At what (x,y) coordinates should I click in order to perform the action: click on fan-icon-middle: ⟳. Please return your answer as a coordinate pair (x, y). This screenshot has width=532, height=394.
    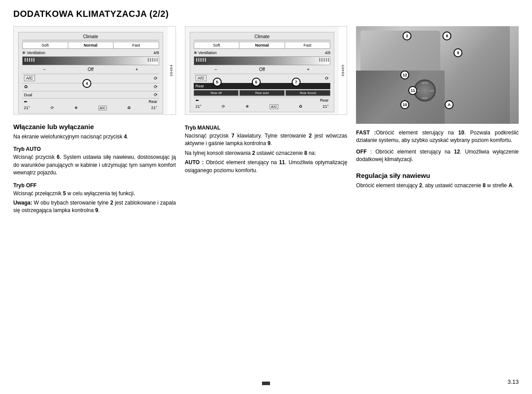
    Looking at the image, I should click on (327, 78).